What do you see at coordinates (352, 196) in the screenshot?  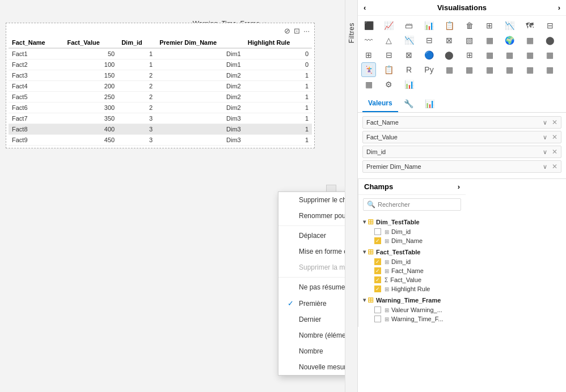 I see `filtres-tab: Filtres` at bounding box center [352, 196].